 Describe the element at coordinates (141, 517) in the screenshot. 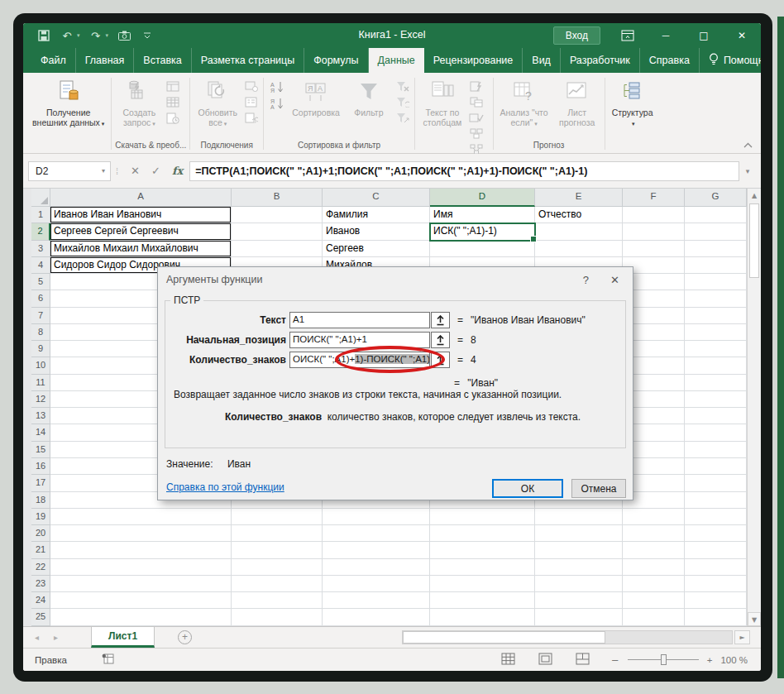

I see `cell-A19` at that location.